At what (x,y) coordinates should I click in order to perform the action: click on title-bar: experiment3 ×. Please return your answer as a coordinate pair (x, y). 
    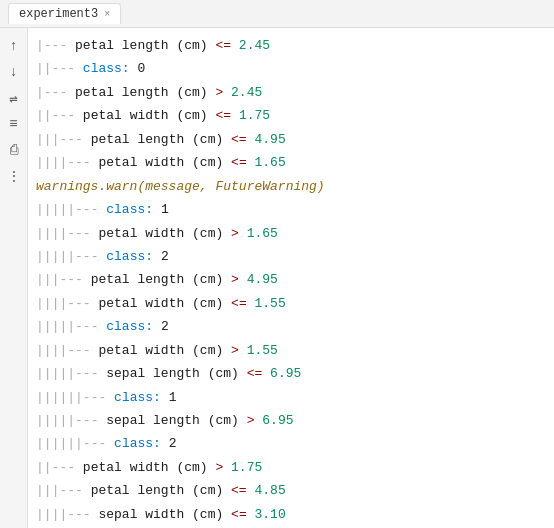
    Looking at the image, I should click on (277, 14).